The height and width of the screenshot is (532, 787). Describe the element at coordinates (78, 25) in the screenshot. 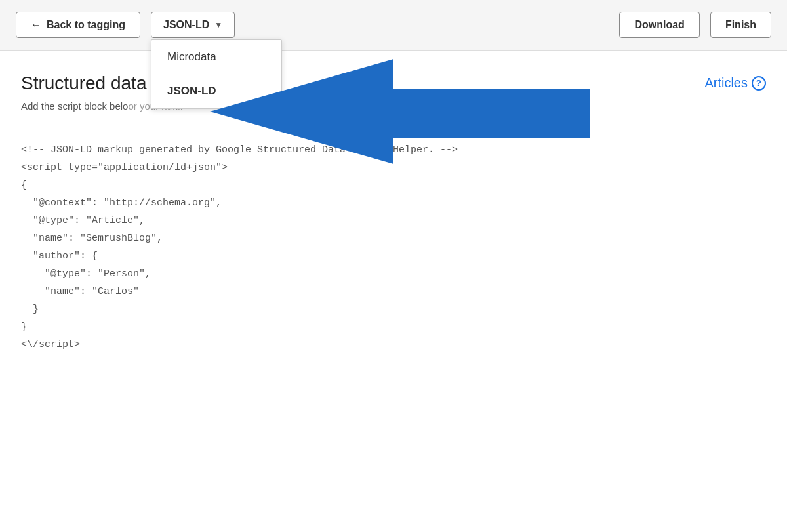

I see `back-to-tagging-button: ← Back to tagging` at that location.